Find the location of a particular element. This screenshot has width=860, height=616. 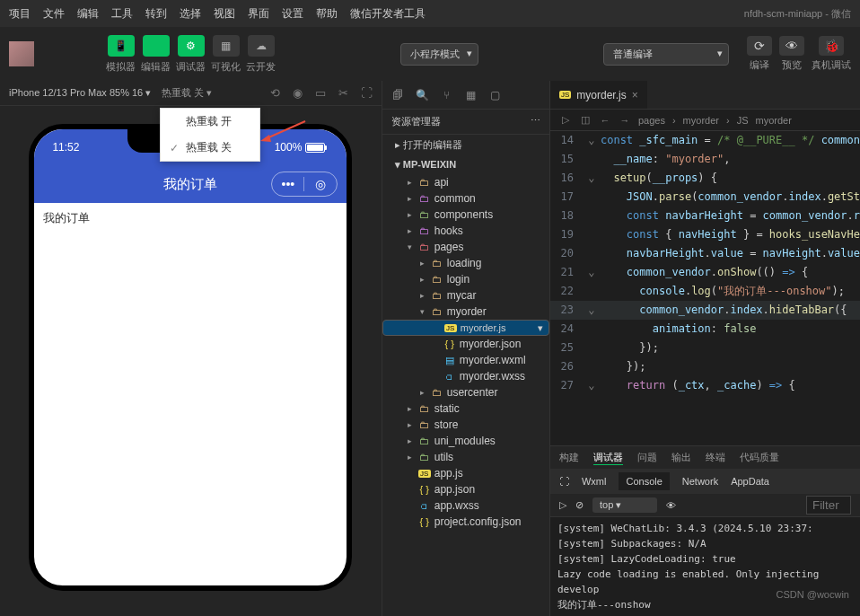

node-myorder.js: JSmyorder.js is located at coordinates (466, 328).